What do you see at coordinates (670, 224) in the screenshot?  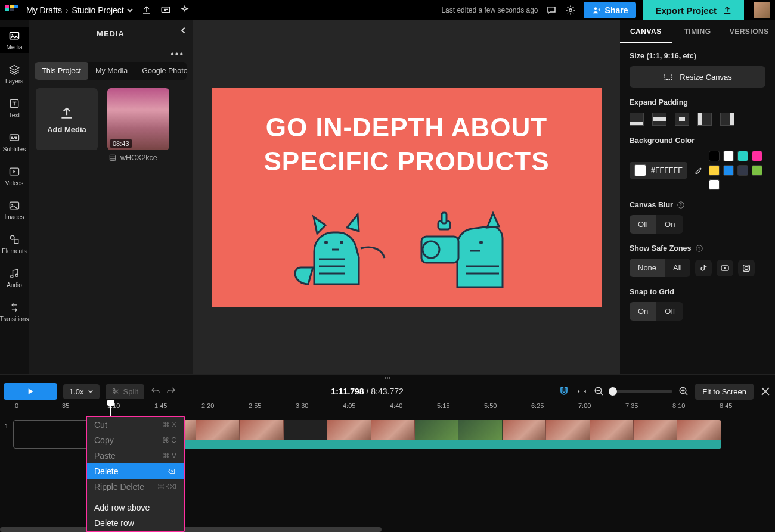 I see `blur-on: On` at bounding box center [670, 224].